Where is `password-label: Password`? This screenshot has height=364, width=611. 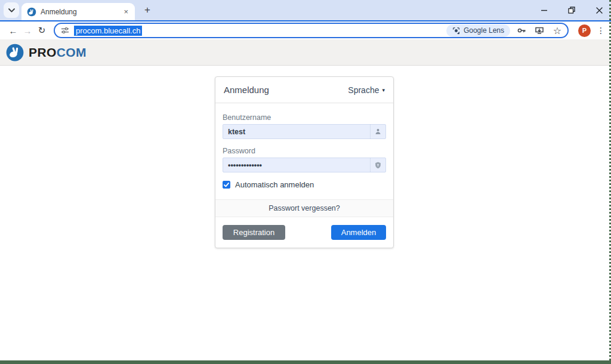 password-label: Password is located at coordinates (304, 151).